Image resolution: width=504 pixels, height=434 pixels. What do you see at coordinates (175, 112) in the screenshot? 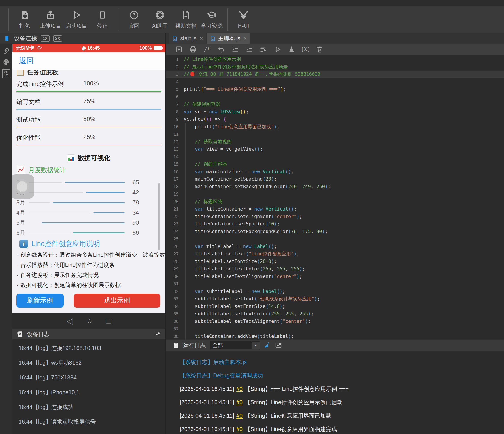
I see `line-number: 8` at bounding box center [175, 112].